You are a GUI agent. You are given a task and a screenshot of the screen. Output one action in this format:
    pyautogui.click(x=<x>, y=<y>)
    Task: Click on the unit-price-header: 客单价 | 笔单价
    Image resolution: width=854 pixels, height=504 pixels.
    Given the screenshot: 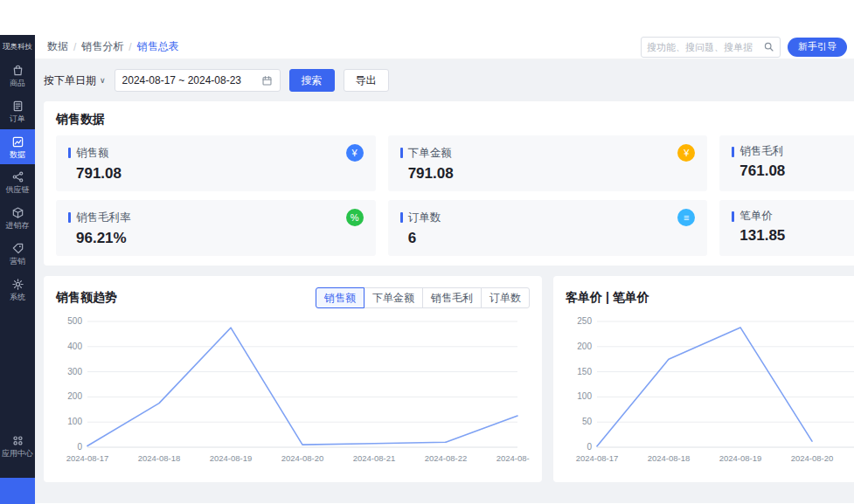 What is the action you would take?
    pyautogui.click(x=710, y=298)
    